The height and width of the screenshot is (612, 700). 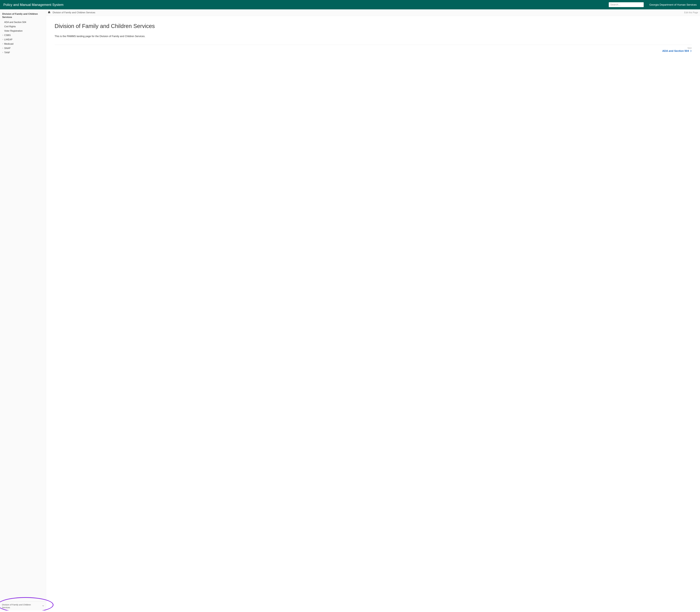 What do you see at coordinates (8, 48) in the screenshot?
I see `sidebar-item-label: SNAP` at bounding box center [8, 48].